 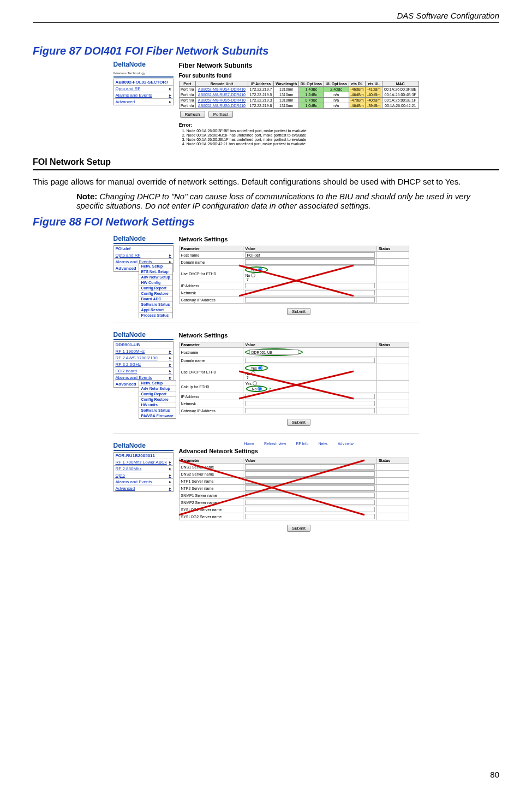 What do you see at coordinates (294, 411) in the screenshot?
I see `table-row: Gateway IP Address` at bounding box center [294, 411].